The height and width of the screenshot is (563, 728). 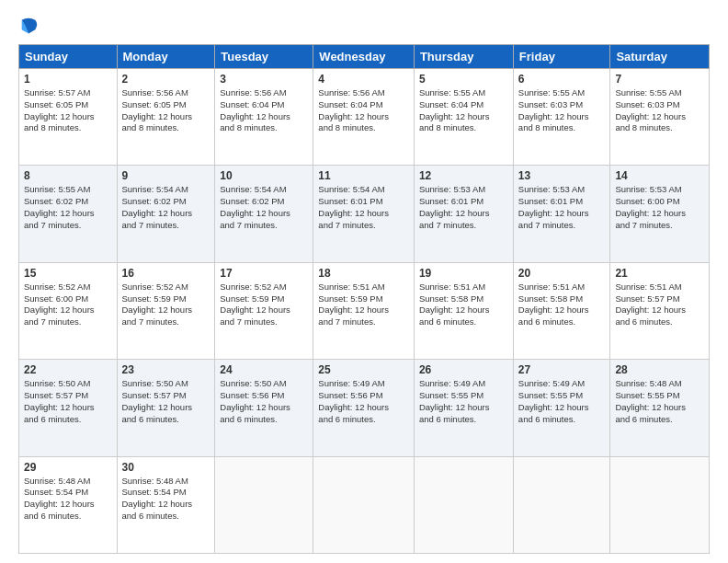 I want to click on cell-details: Sunrise: 5:54 AM Sunset: 6:01 PM Dayligh…, so click(x=364, y=208).